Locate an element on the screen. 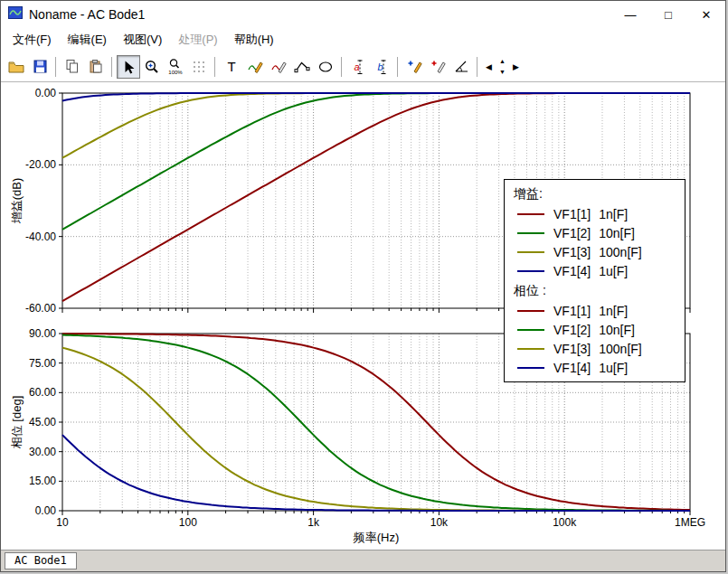 The image size is (728, 574). pen-wave-icon is located at coordinates (255, 67).